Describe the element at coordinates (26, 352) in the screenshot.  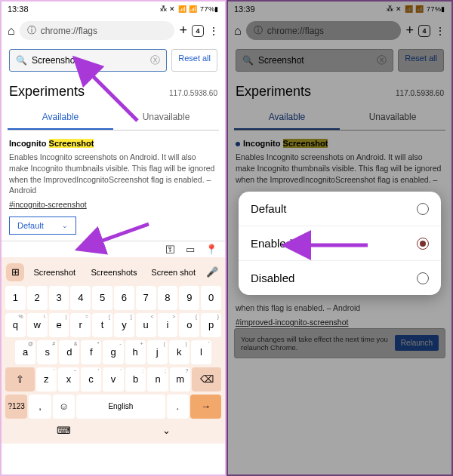
I see `key: @a` at that location.